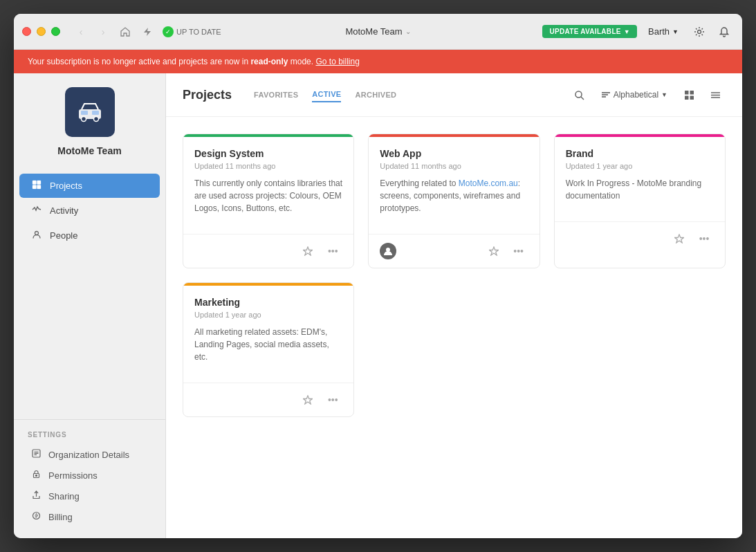  What do you see at coordinates (378, 62) in the screenshot?
I see `subscription-banner: Your subscription is no longer active an…` at bounding box center [378, 62].